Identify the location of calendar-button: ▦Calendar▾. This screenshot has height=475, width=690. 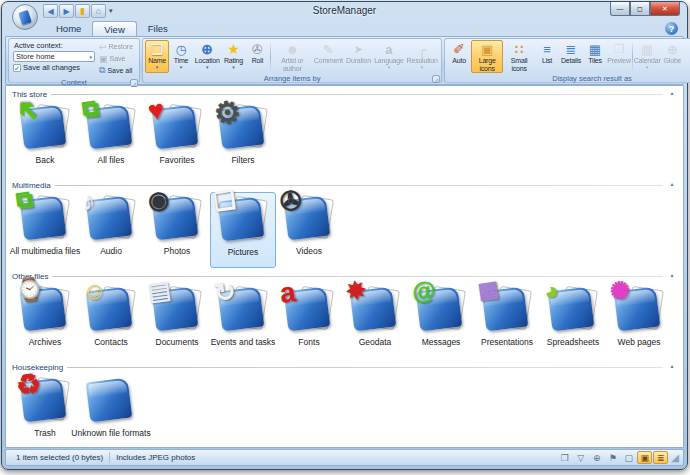
(648, 56).